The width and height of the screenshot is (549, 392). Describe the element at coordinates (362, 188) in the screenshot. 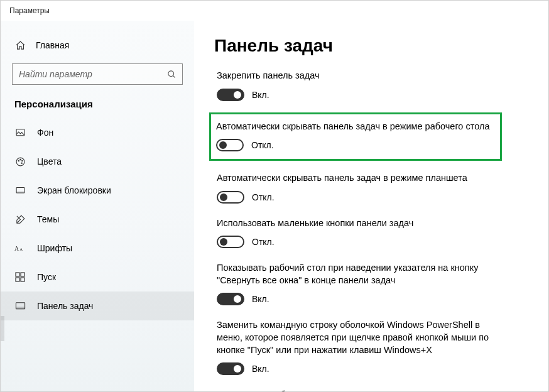

I see `setting-autohide_tablet: Автоматически скрывать панель задач в ре…` at that location.